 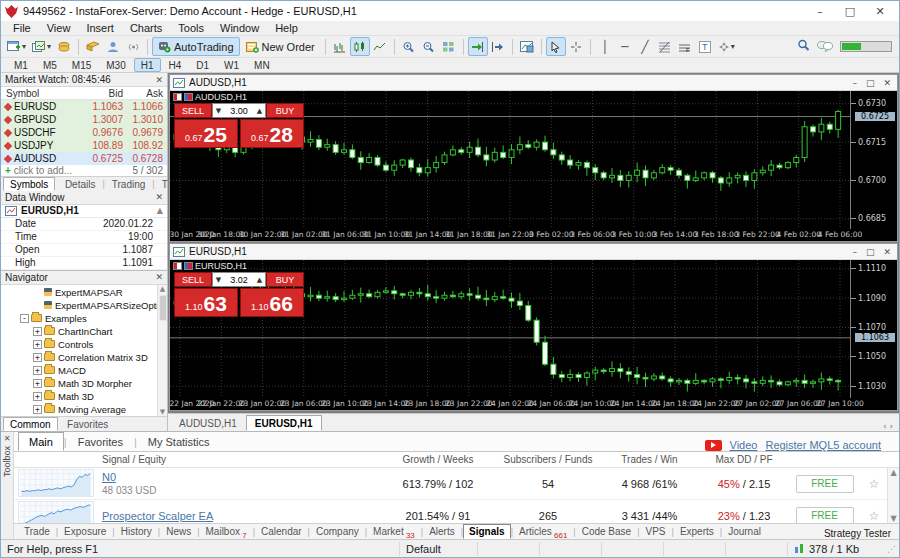 I want to click on chart-tab-audusd-h1: AUDUSD,H1, so click(x=208, y=423).